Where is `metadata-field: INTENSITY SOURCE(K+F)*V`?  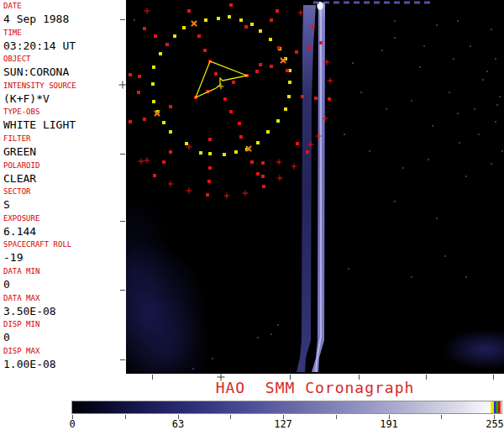 metadata-field: INTENSITY SOURCE(K+F)*V is located at coordinates (65, 95).